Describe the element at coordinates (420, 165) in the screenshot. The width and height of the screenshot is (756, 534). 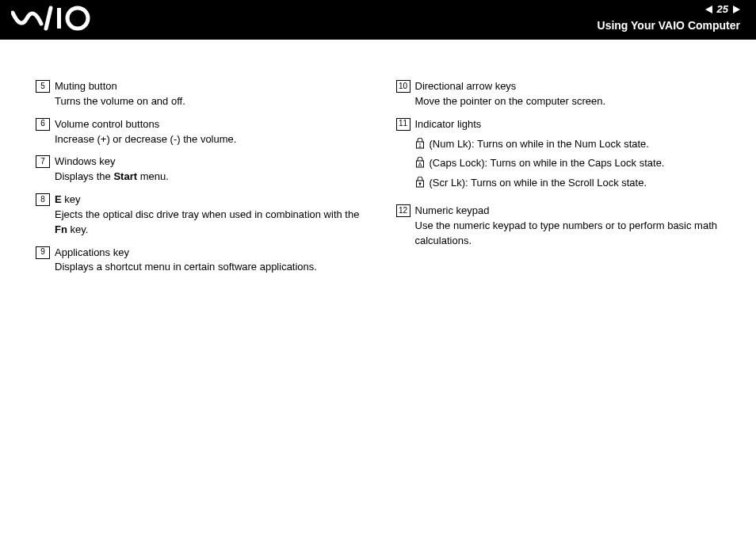
I see `svg-text: A` at that location.